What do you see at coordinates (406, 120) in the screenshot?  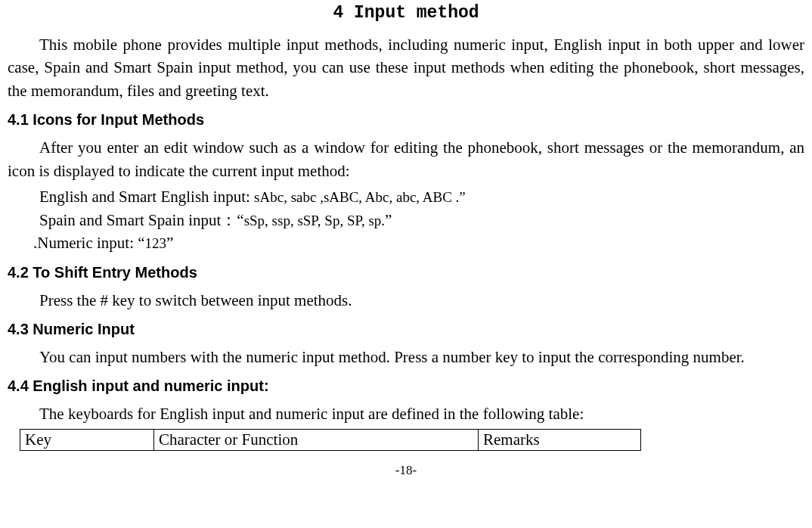 I see `section-4-1-heading: 4.1 Icons for Input Methods` at bounding box center [406, 120].